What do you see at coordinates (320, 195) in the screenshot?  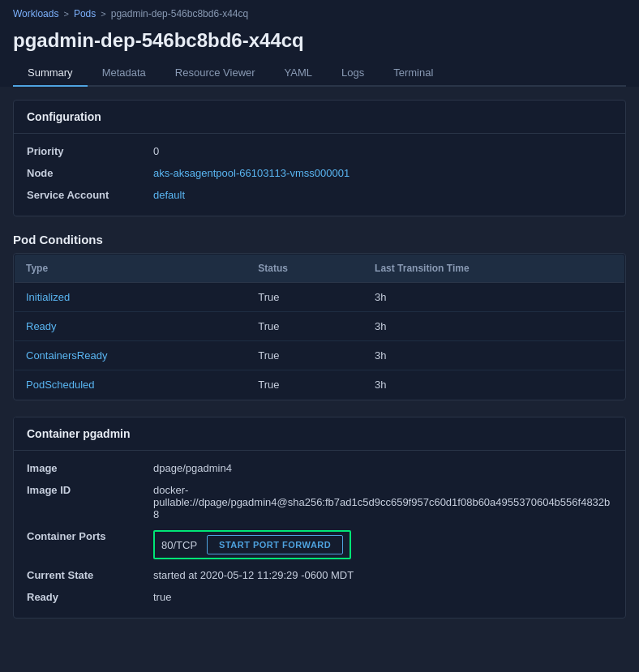 I see `config-service-account-row: Service Account default` at bounding box center [320, 195].